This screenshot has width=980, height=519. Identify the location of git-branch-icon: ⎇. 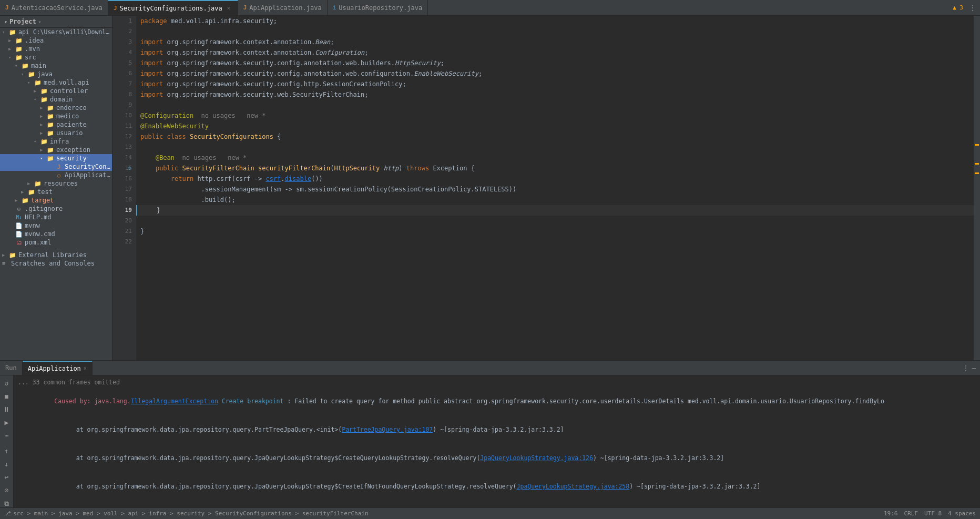
(7, 513).